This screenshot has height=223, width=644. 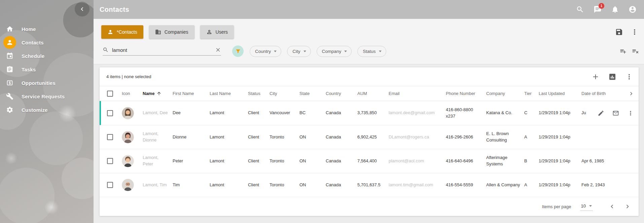 What do you see at coordinates (417, 185) in the screenshot?
I see `cell-email: lamont.tim@gmail.com` at bounding box center [417, 185].